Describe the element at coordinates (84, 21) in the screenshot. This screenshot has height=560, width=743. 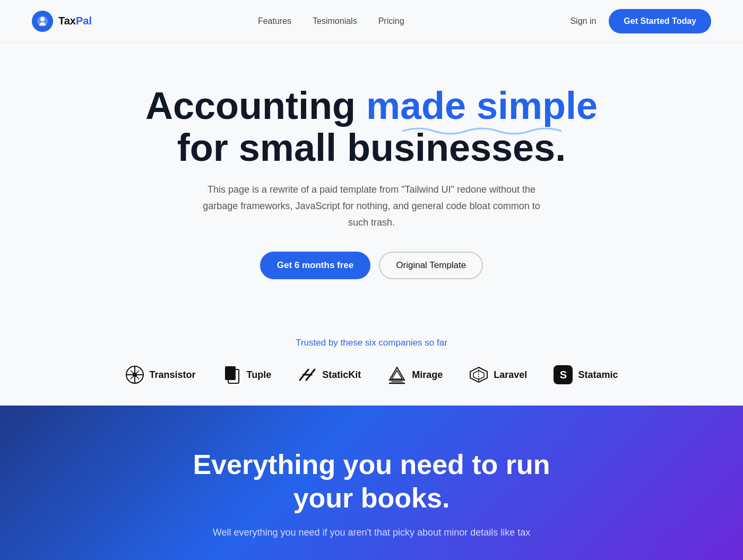
I see `brand-name-highlight: Pal` at that location.